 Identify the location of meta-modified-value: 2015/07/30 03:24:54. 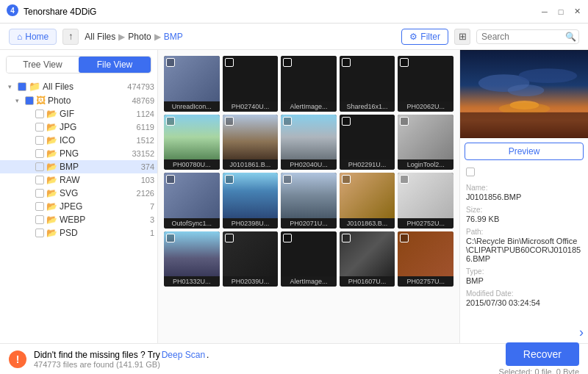
(524, 303).